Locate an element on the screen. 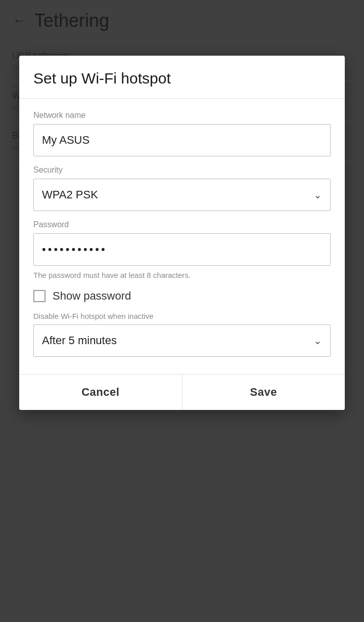 This screenshot has width=364, height=622. security-select: WPA2 PSK ⌄ is located at coordinates (182, 195).